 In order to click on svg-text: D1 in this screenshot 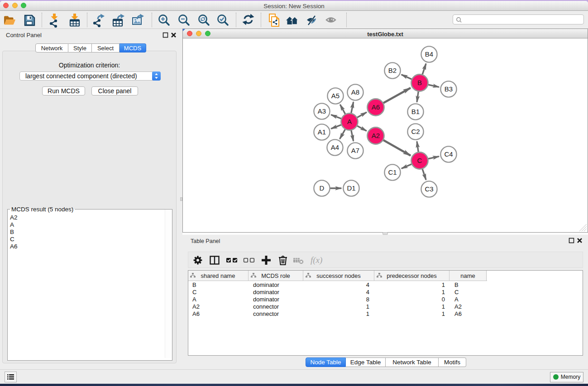, I will do `click(351, 188)`.